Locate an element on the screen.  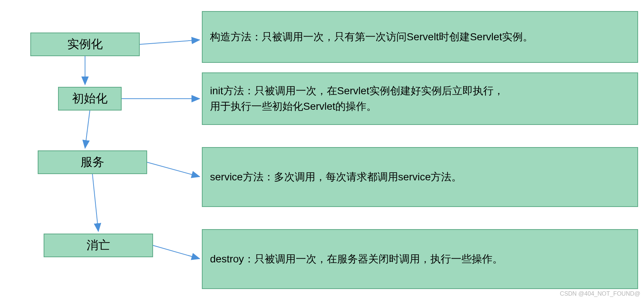
stage-label: 实例化 is located at coordinates (85, 44).